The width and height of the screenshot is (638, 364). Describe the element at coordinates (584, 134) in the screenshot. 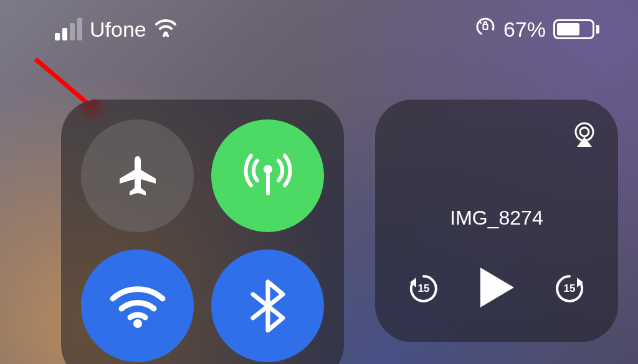

I see `airplay-icon` at that location.